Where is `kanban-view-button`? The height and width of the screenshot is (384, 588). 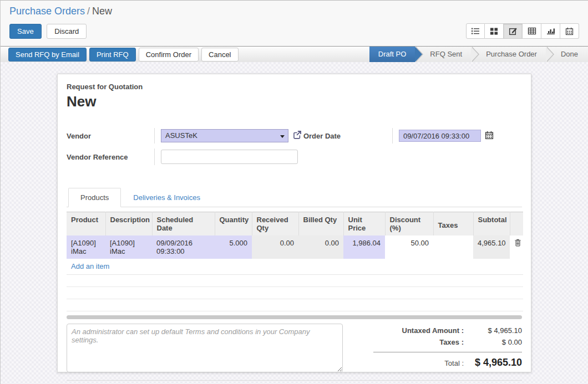 kanban-view-button is located at coordinates (494, 31).